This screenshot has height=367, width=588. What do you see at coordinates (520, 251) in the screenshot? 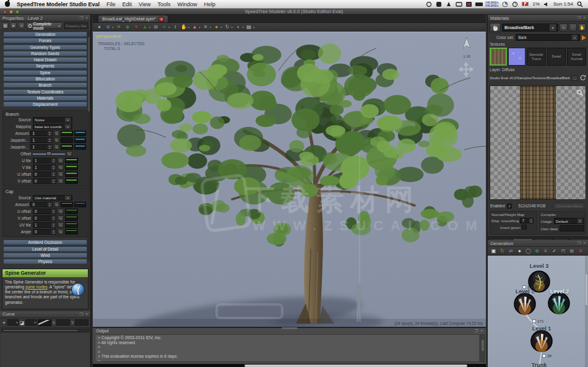
I see `sphere-icon: ●` at bounding box center [520, 251].